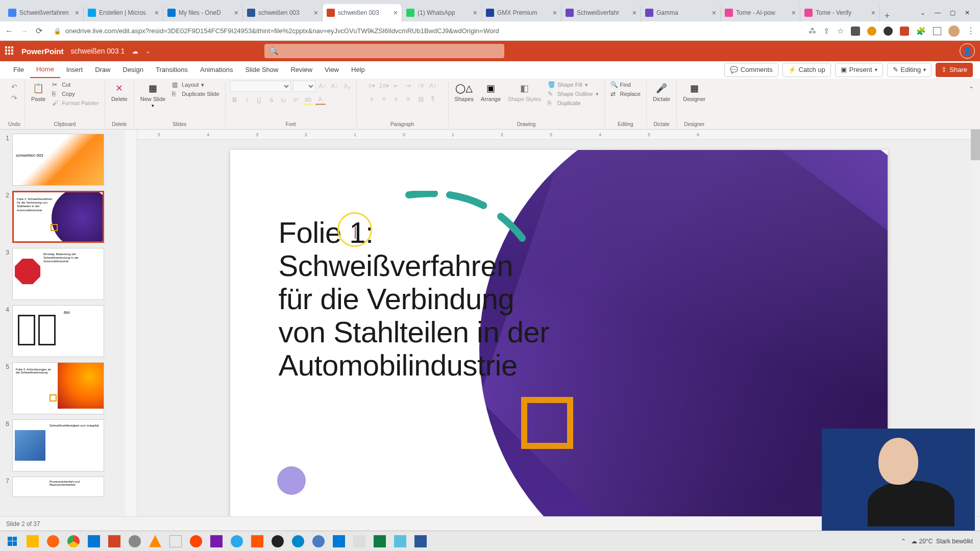 This screenshot has width=980, height=551. Describe the element at coordinates (426, 31) in the screenshot. I see `url-input: 🔒 onedrive.live.com/edit.aspx?resid=3DE0…` at that location.